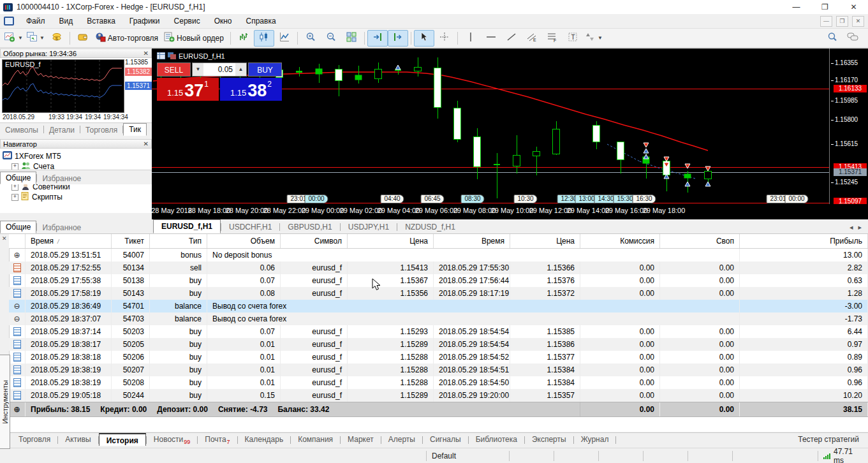  What do you see at coordinates (424, 38) in the screenshot?
I see `cursor-button` at bounding box center [424, 38].